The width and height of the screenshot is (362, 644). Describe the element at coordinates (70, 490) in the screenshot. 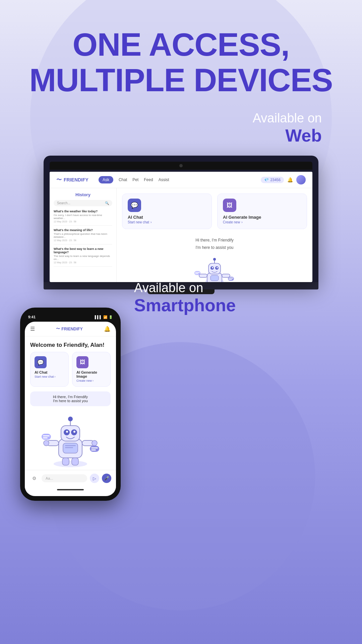

I see `phone-home-indicator` at that location.